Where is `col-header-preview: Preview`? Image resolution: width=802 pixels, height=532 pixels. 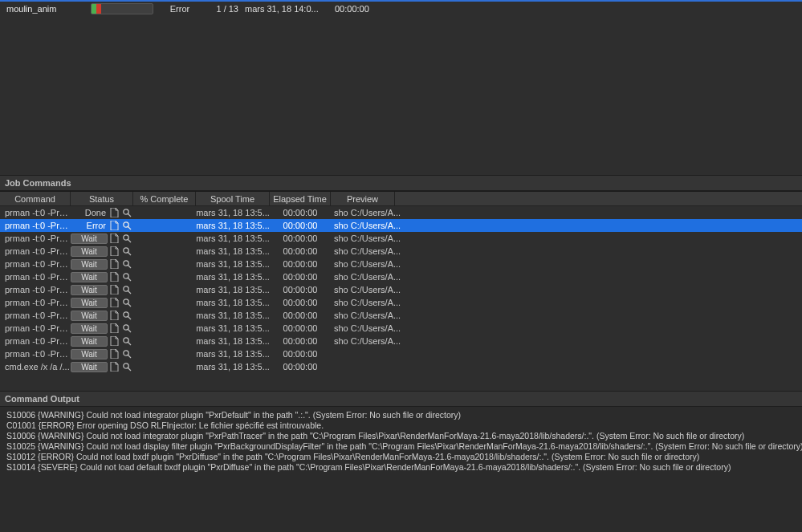
col-header-preview: Preview is located at coordinates (363, 199).